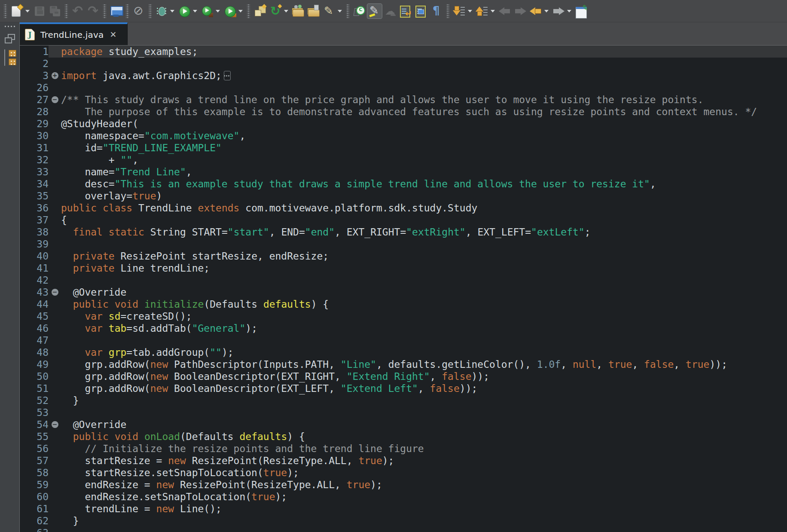  What do you see at coordinates (332, 11) in the screenshot?
I see `marker-pen-button` at bounding box center [332, 11].